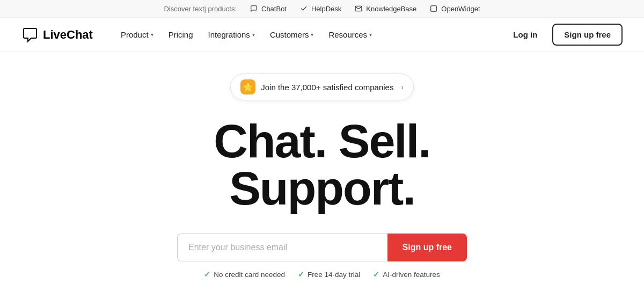 The height and width of the screenshot is (299, 644). Describe the element at coordinates (455, 9) in the screenshot. I see `topbar-openwidget-link: OpenWidget` at that location.